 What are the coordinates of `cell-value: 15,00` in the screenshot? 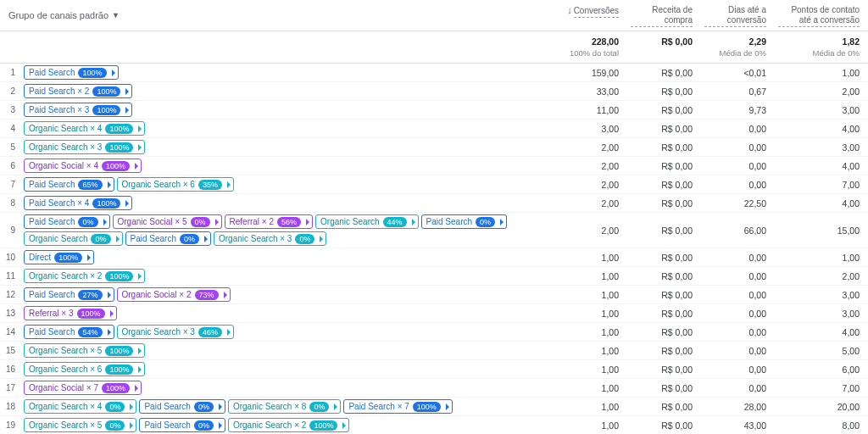 It's located at (821, 231).